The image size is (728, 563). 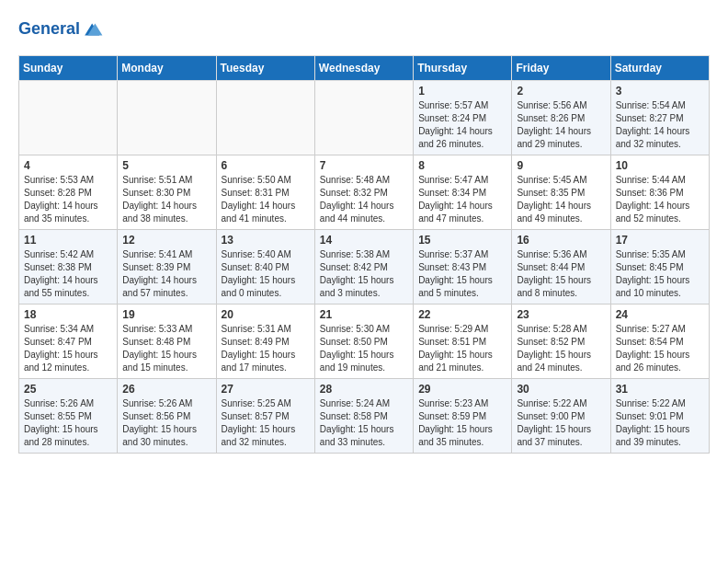 I want to click on day-info: Sunrise: 5:25 AM Sunset: 8:57 PM Dayligh…, so click(x=266, y=423).